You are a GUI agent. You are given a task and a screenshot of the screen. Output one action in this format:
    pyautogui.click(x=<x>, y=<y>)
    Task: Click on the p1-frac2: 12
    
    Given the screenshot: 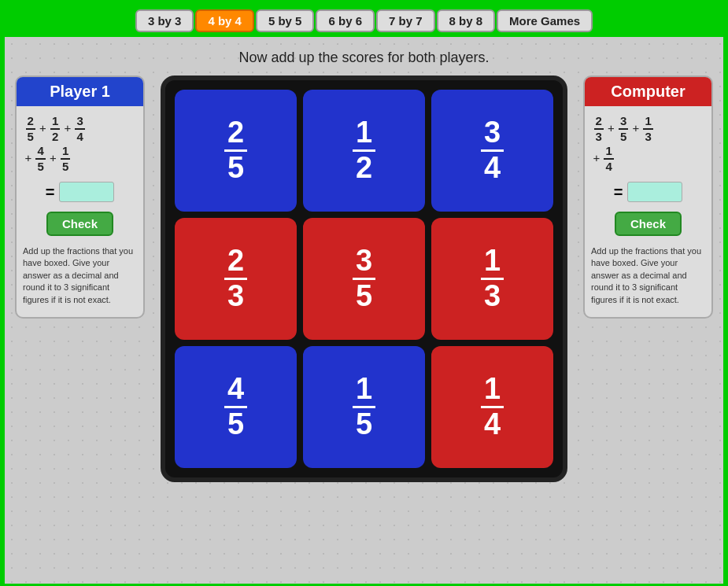 What is the action you would take?
    pyautogui.click(x=55, y=127)
    